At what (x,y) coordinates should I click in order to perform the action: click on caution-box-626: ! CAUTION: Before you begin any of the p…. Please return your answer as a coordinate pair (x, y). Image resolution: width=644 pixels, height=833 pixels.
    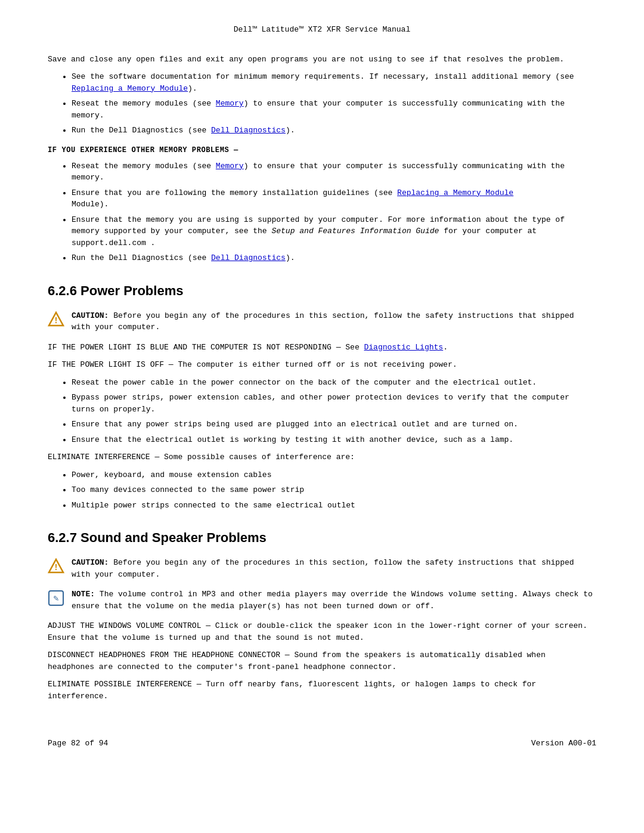
    Looking at the image, I should click on (322, 322).